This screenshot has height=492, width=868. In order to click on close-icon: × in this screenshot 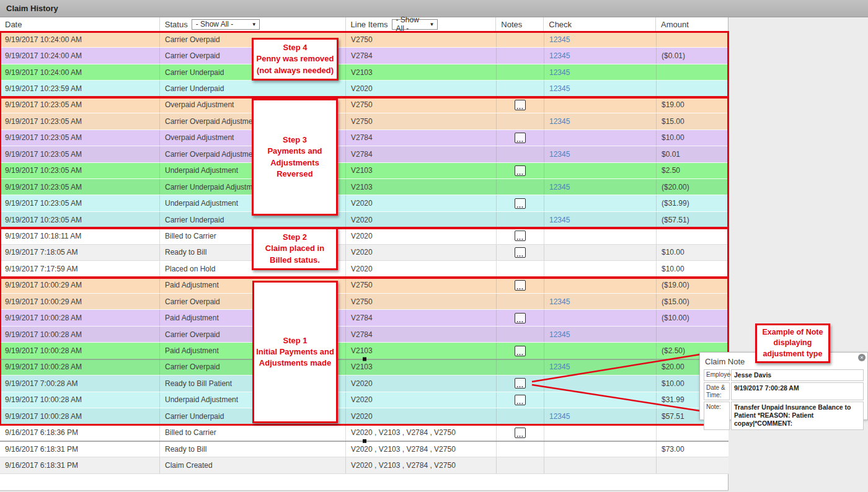, I will do `click(862, 358)`.